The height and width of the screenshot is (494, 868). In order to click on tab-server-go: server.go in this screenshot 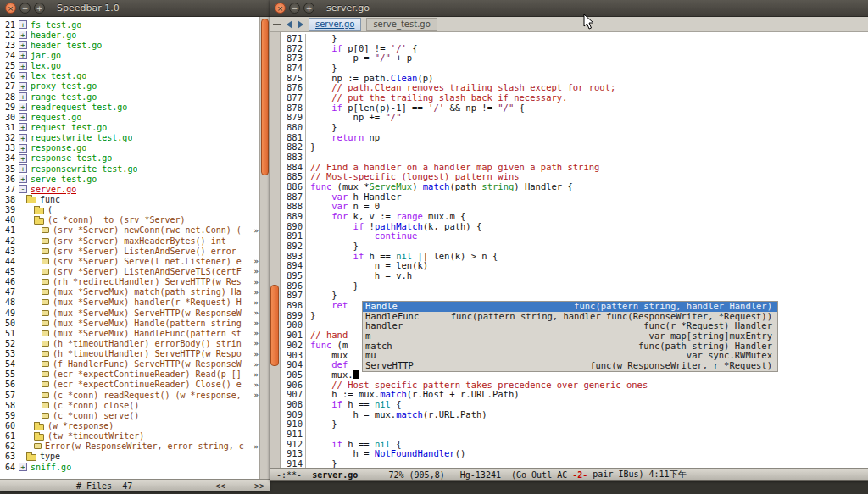, I will do `click(335, 24)`.